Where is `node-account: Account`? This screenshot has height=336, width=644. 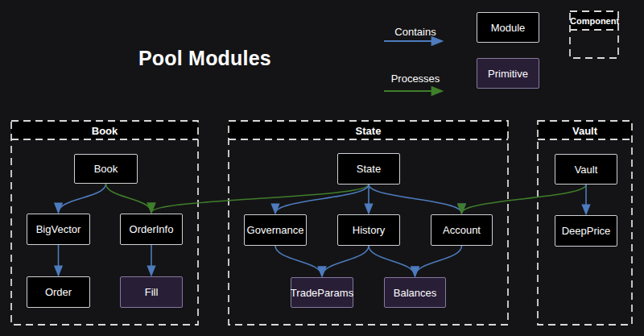
node-account: Account is located at coordinates (462, 230).